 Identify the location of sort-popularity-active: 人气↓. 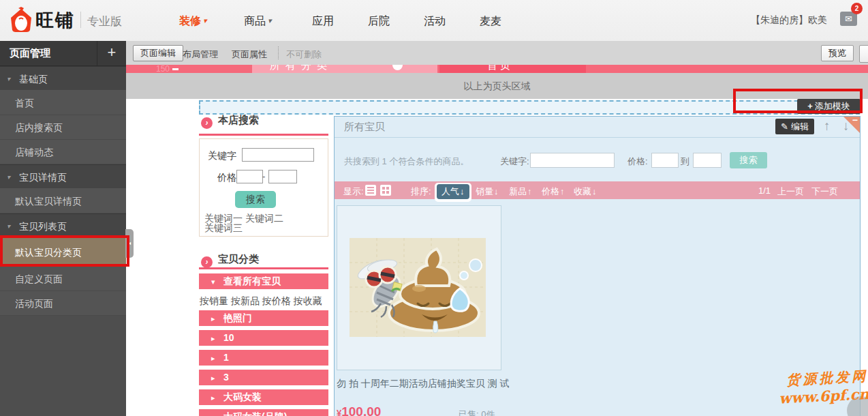
(453, 192).